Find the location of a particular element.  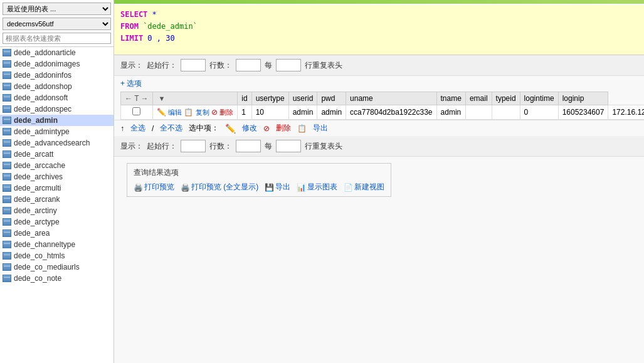

query-result-link-打印预览: 🖨️ 打印预览 is located at coordinates (154, 187).